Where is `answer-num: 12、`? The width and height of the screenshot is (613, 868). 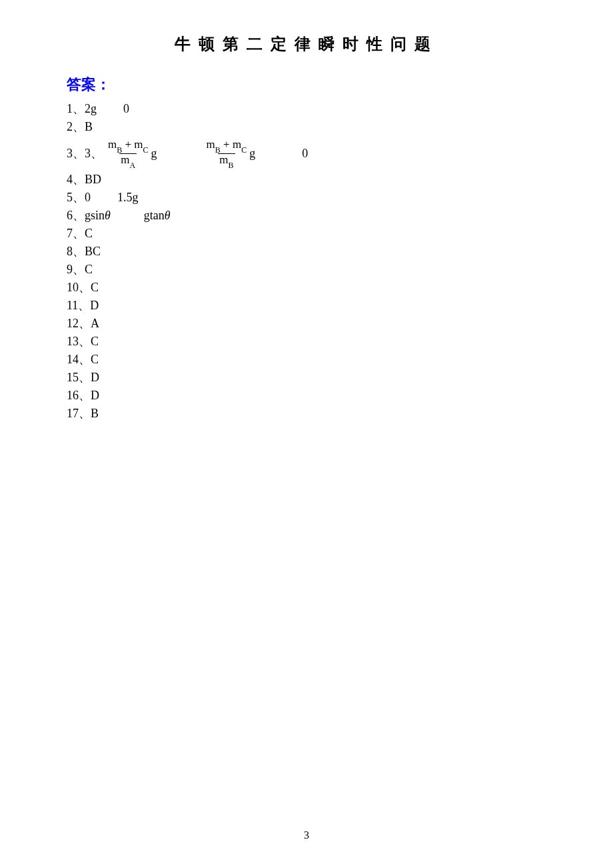 answer-num: 12、 is located at coordinates (79, 323).